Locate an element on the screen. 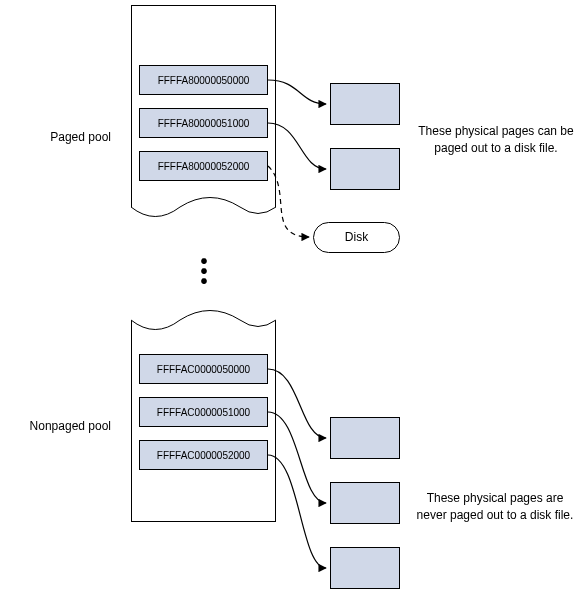 The height and width of the screenshot is (594, 586). nonpaged-pool-label: Nonpaged pool is located at coordinates (58, 426).